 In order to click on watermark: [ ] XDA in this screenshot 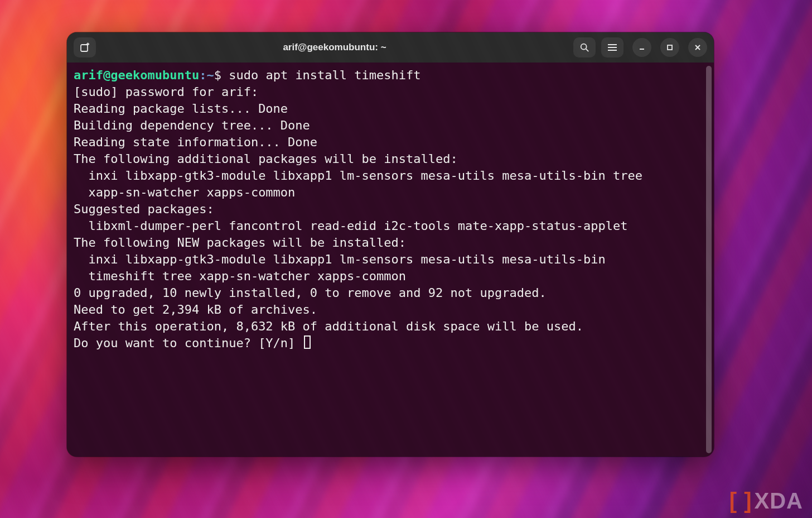, I will do `click(766, 501)`.